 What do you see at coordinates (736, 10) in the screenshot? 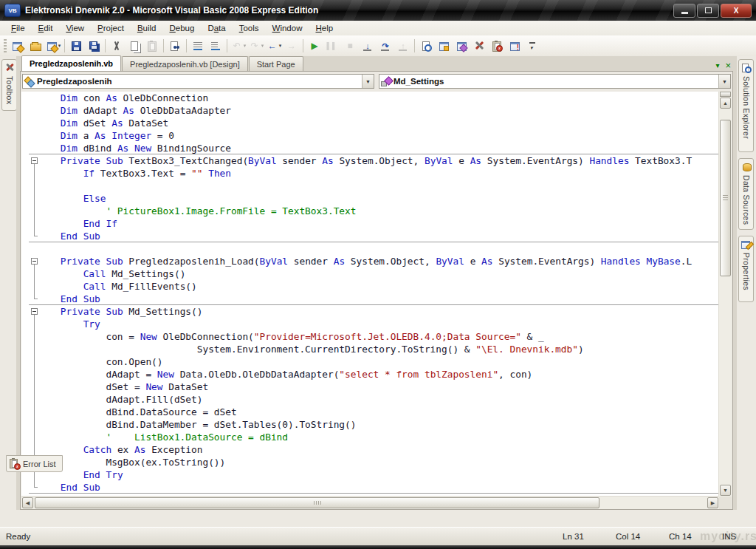
I see `close-button: X` at bounding box center [736, 10].